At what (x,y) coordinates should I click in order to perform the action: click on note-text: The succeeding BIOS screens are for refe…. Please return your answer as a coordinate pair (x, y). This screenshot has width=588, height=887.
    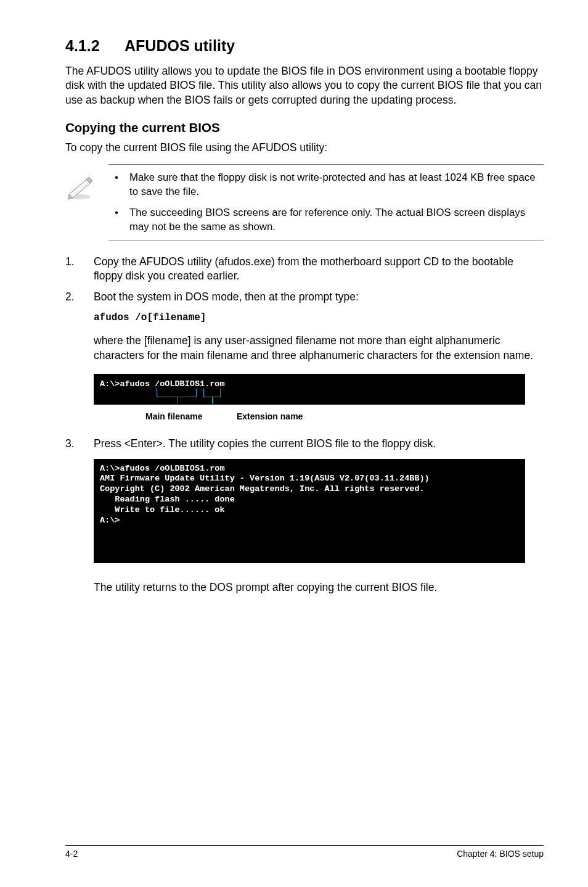
    Looking at the image, I should click on (327, 220).